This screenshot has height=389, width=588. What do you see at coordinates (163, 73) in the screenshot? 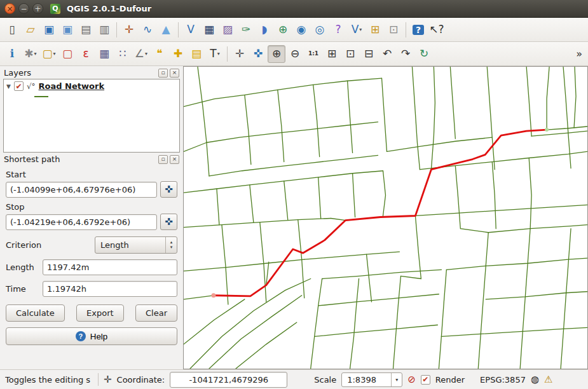
I see `layers-panel-float-button: ▫` at bounding box center [163, 73].